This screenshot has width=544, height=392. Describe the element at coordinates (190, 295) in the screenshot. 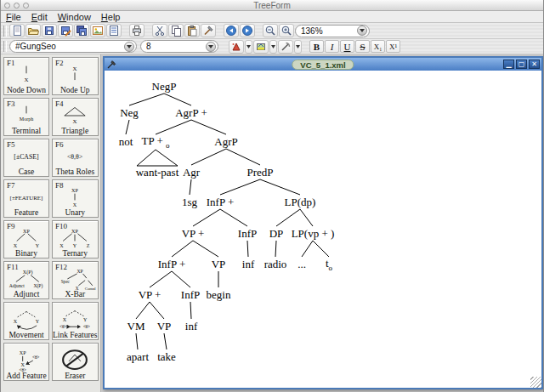

I see `tree-node-infp4: InfP` at that location.